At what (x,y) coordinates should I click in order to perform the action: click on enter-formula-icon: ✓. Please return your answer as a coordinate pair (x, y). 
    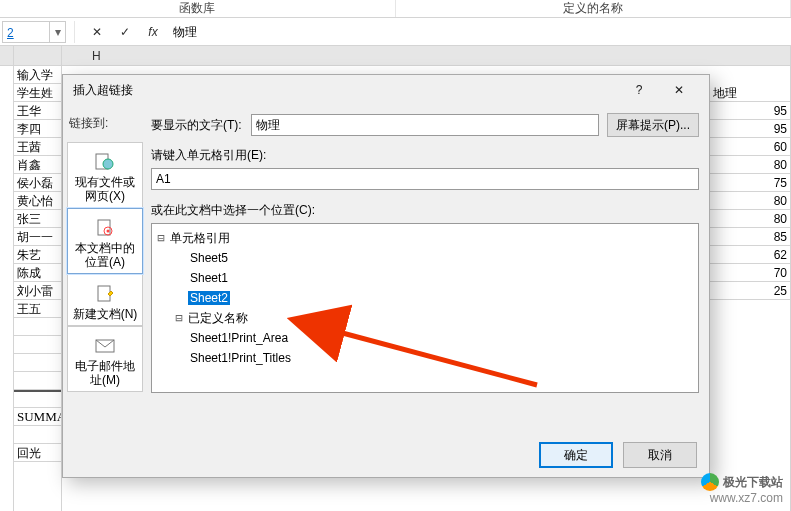
    Looking at the image, I should click on (125, 32).